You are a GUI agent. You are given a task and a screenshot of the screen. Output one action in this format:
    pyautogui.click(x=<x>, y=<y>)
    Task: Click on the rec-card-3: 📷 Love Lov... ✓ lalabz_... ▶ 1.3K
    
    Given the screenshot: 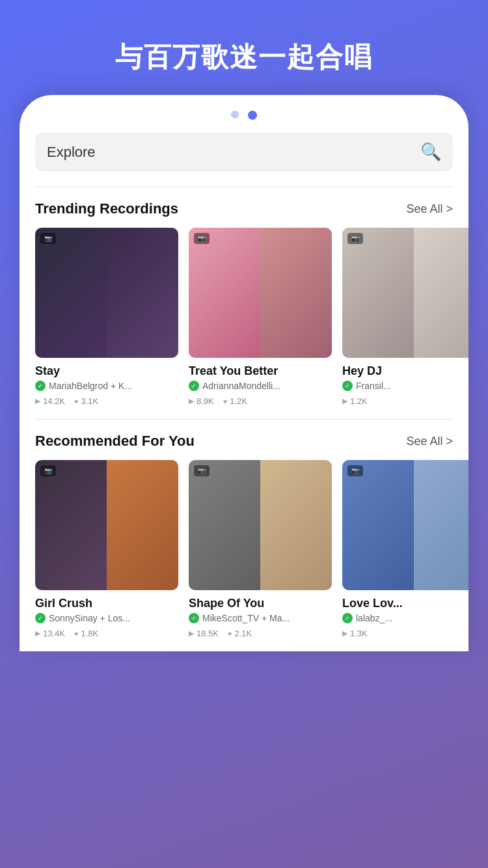 What is the action you would take?
    pyautogui.click(x=405, y=549)
    